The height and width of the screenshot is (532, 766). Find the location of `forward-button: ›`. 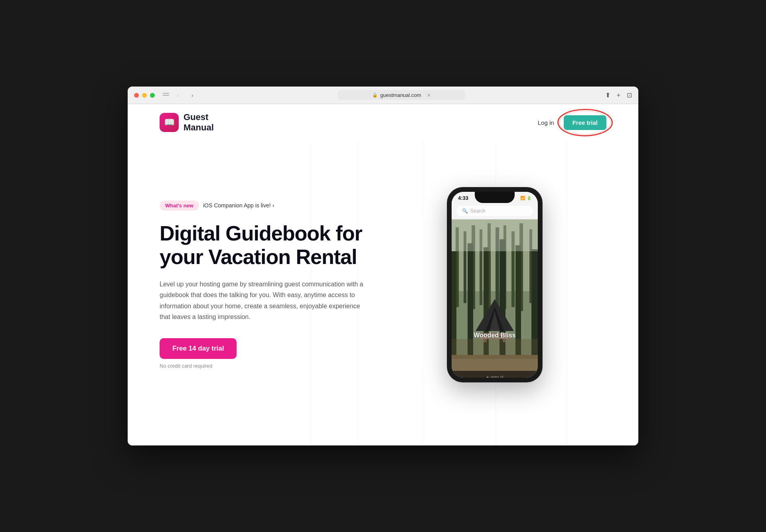

forward-button: › is located at coordinates (192, 95).